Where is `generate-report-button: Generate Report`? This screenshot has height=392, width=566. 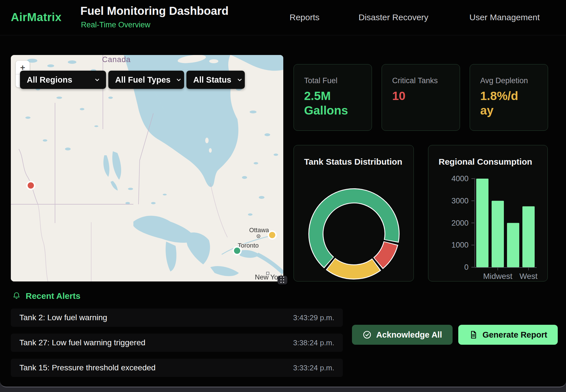
generate-report-button: Generate Report is located at coordinates (508, 335).